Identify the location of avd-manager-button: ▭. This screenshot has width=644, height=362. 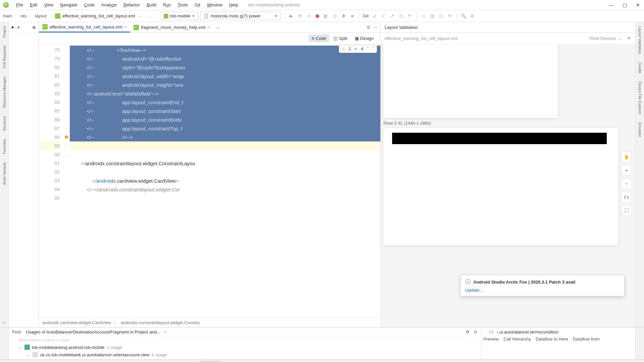
(424, 16).